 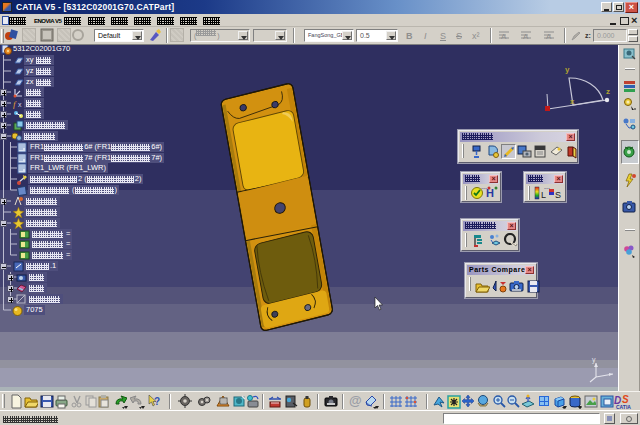 What do you see at coordinates (544, 195) in the screenshot?
I see `svg-text: L` at bounding box center [544, 195].